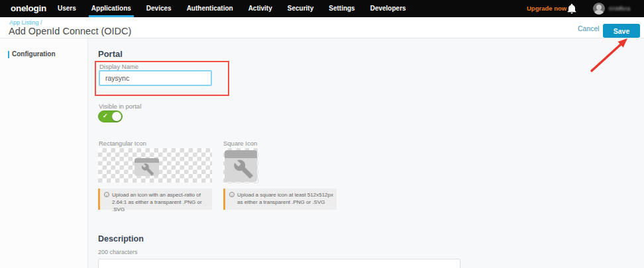 The image size is (644, 268). What do you see at coordinates (599, 12) in the screenshot?
I see `avatar-body-shape` at bounding box center [599, 12].